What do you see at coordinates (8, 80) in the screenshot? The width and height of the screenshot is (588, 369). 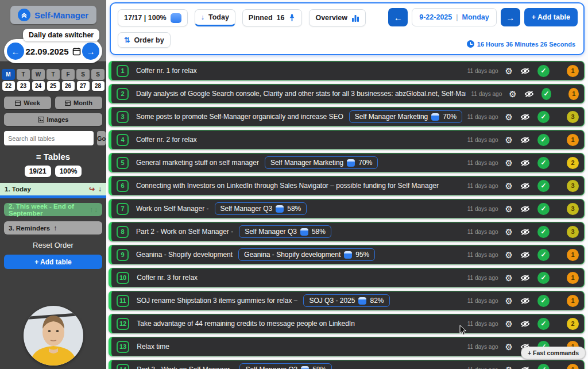 I see `week-day: M 22` at bounding box center [8, 80].